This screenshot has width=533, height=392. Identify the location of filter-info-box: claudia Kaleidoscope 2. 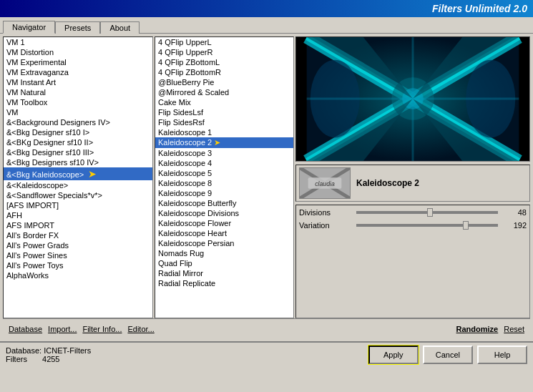
(413, 183).